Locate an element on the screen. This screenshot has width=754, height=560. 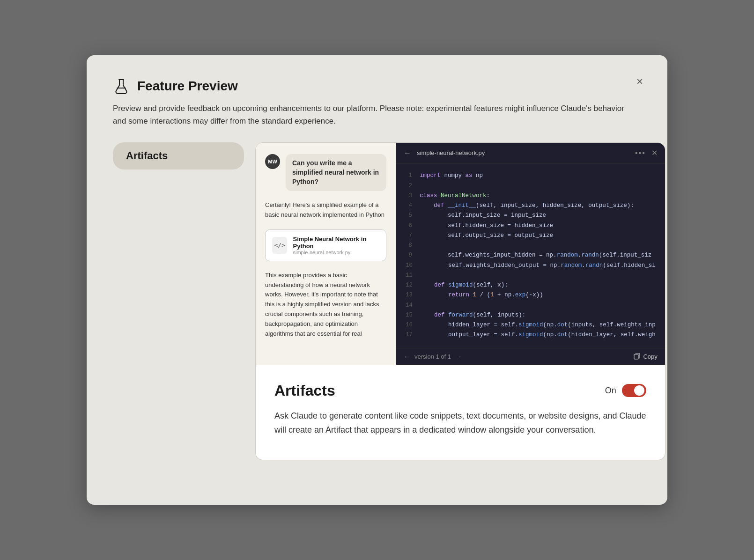
code-line: 2 is located at coordinates (531, 186).